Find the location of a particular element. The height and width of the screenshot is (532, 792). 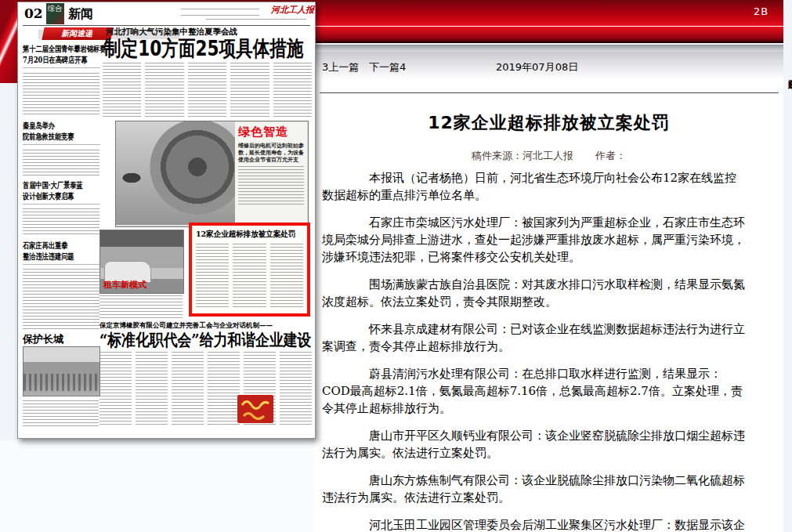

left-corner-graphic is located at coordinates (9, 42).